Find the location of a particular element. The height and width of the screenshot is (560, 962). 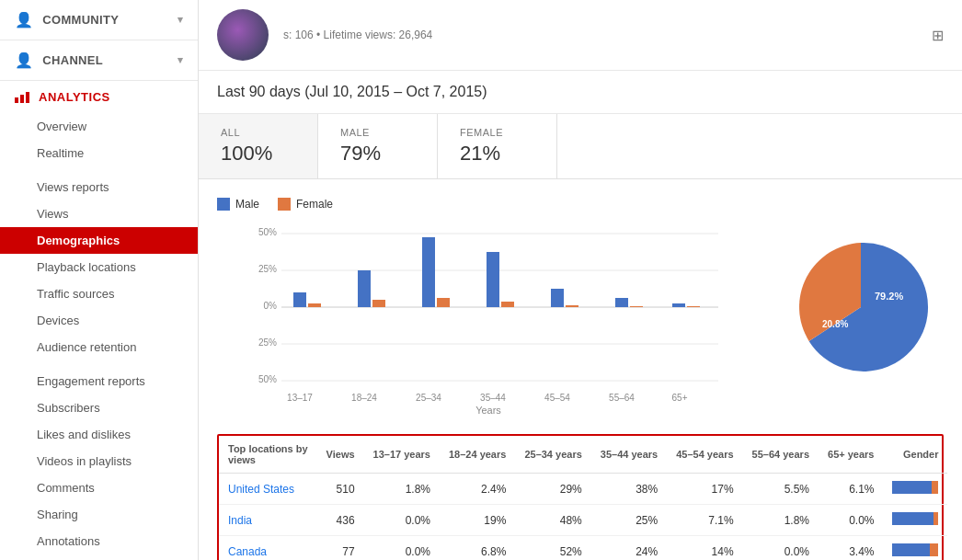

cell-c65p: 0.0% is located at coordinates (851, 520).